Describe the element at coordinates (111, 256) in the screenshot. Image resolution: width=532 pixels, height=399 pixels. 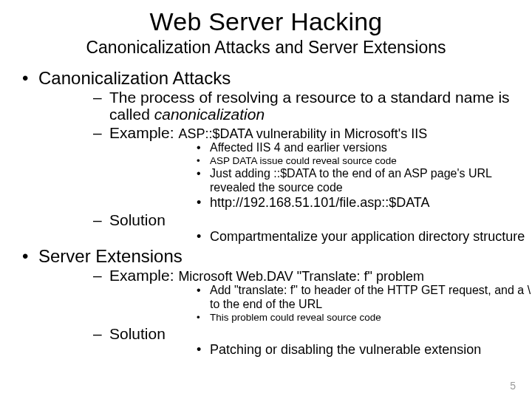
I see `text: Server Extensions` at that location.